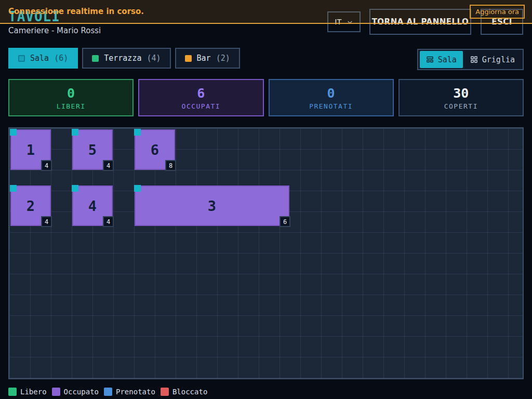  I want to click on tab-label: Sala, so click(39, 58).